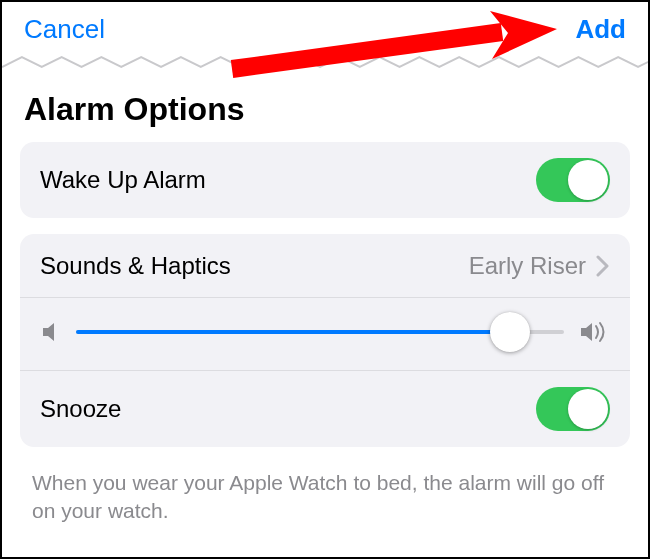  I want to click on volume-row, so click(325, 334).